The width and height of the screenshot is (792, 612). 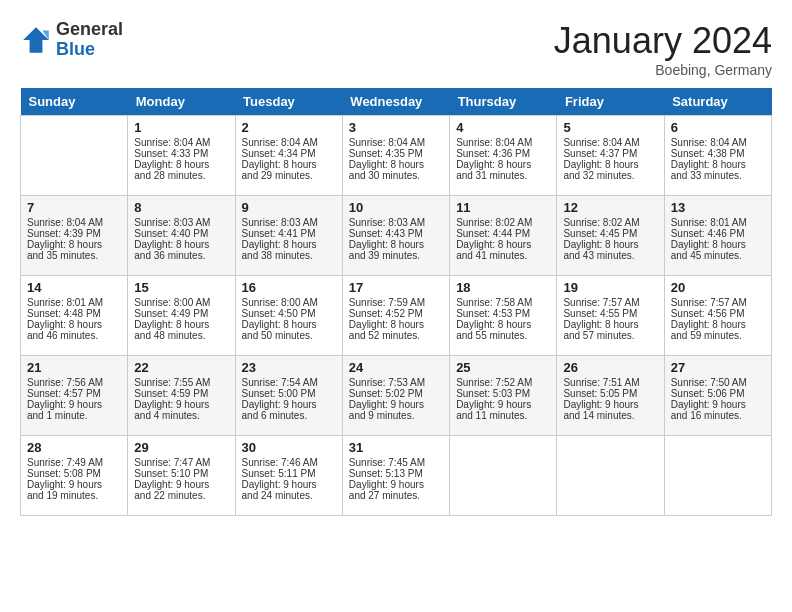 I want to click on day-number: 8, so click(x=181, y=208).